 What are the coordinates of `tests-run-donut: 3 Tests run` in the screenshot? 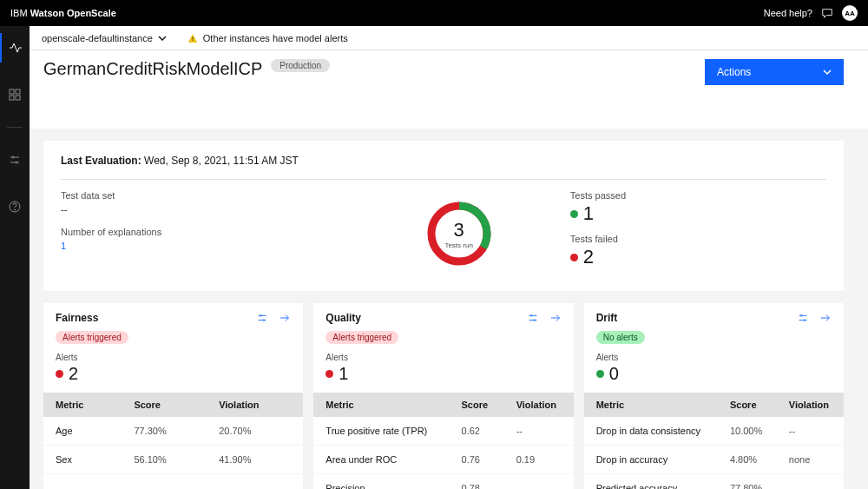 It's located at (459, 234).